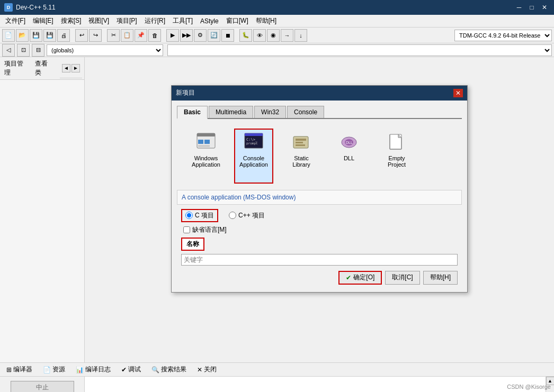 The image size is (554, 392). What do you see at coordinates (206, 156) in the screenshot?
I see `windows-app-icon: Windows Application` at bounding box center [206, 156].